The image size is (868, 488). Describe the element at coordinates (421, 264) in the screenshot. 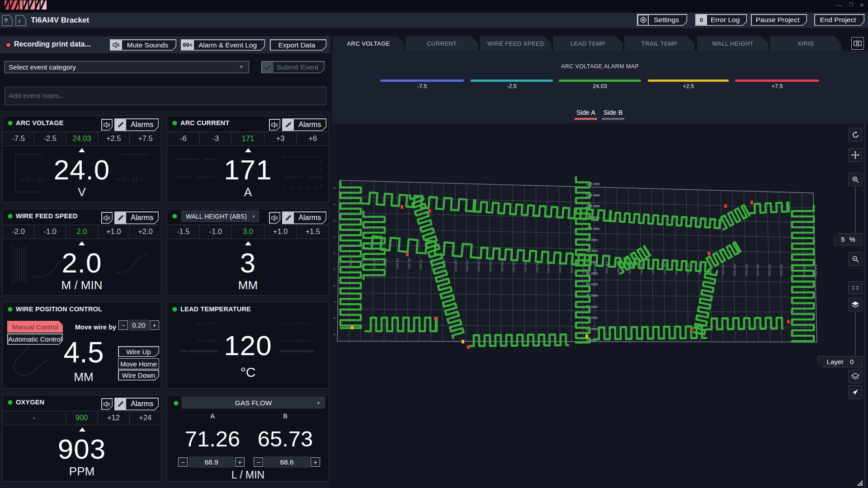

I see `svg-text: 76 mm` at that location.